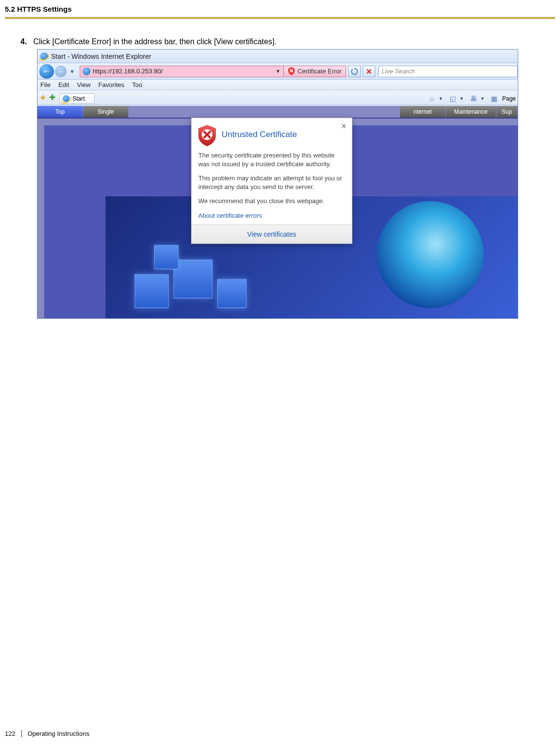 The height and width of the screenshot is (746, 560). Describe the element at coordinates (272, 181) in the screenshot. I see `certificate-popup: ✕ Untrusted Certificate The security cer…` at that location.